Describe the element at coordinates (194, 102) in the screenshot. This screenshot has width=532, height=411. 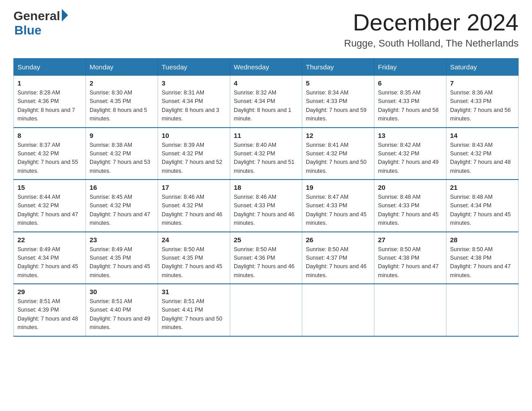
I see `calendar-day-cell: 3Sunrise: 8:31 AMSunset: 4:34 PMDaylight…` at that location.